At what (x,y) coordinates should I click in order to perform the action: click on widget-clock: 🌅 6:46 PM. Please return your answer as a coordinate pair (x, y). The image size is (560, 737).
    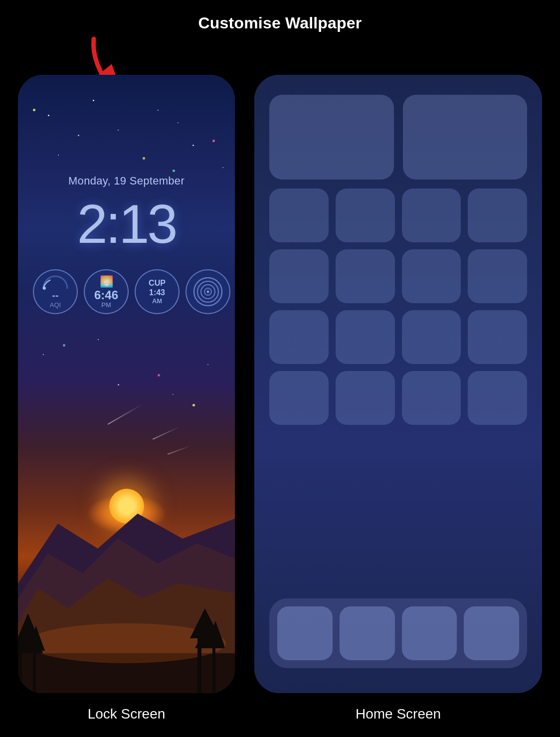
    Looking at the image, I should click on (106, 292).